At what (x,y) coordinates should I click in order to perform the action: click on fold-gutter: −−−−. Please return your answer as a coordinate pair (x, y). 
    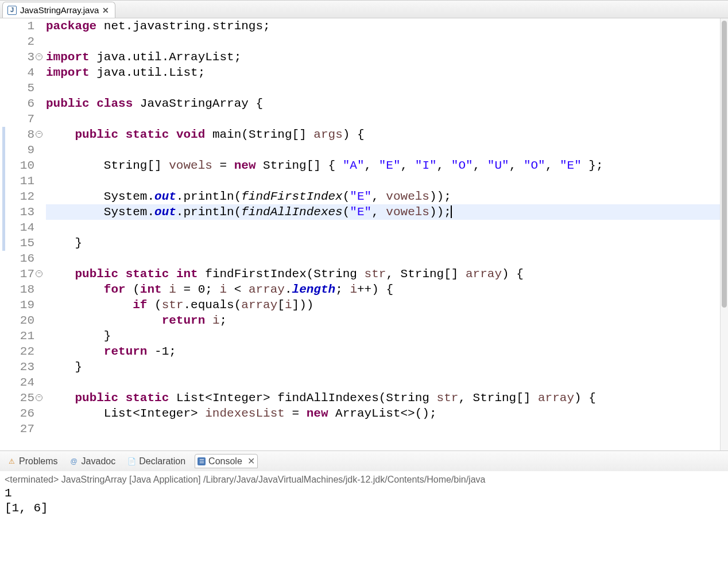
    Looking at the image, I should click on (40, 234).